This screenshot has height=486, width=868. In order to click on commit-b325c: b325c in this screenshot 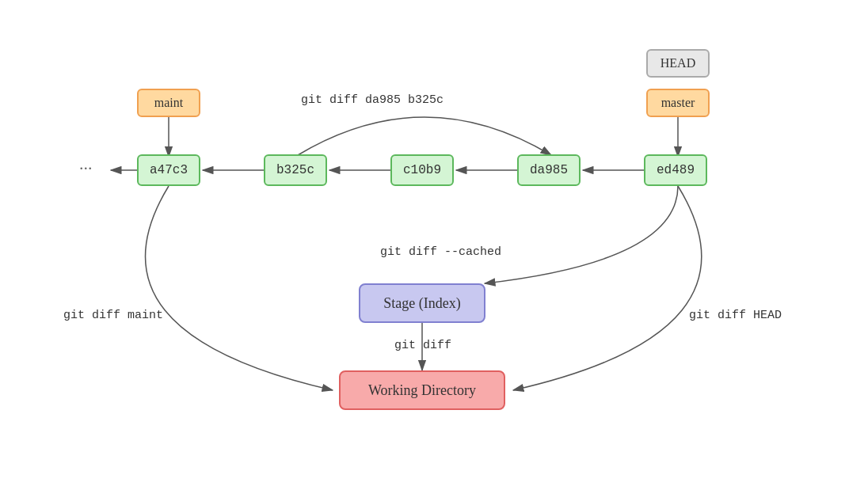, I will do `click(295, 170)`.